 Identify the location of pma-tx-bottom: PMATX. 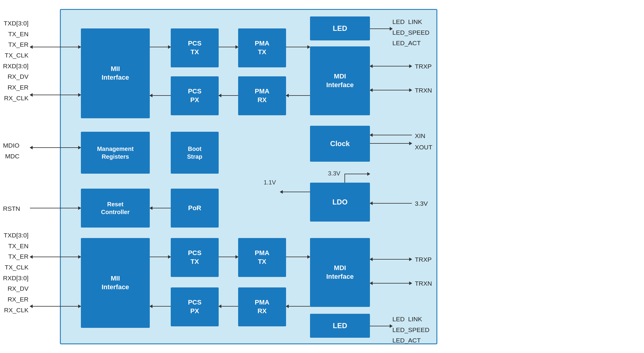
(262, 257).